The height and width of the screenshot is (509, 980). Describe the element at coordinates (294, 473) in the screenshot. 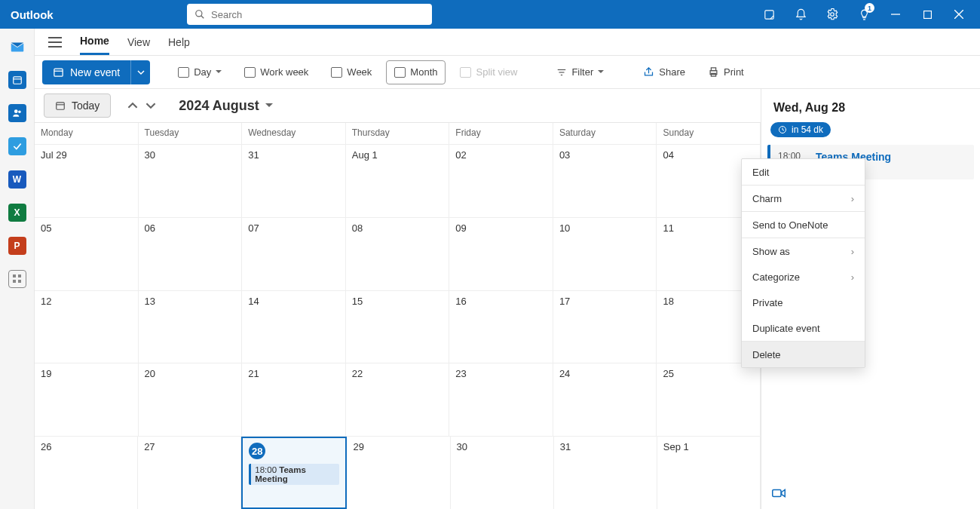

I see `day-cell: 2818:00 Teams Meeting` at that location.